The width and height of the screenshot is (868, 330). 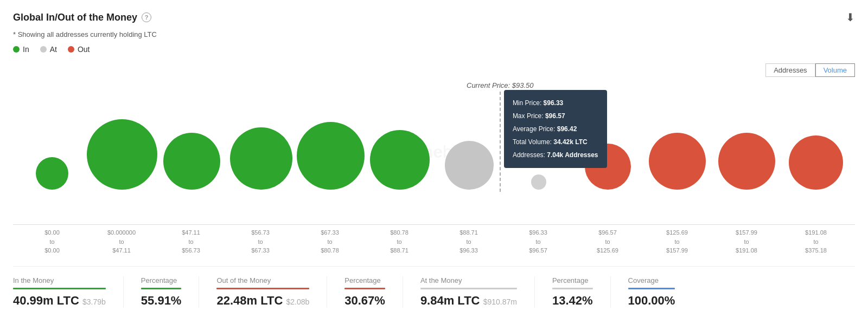 I want to click on legend-label-at: At, so click(x=53, y=49).